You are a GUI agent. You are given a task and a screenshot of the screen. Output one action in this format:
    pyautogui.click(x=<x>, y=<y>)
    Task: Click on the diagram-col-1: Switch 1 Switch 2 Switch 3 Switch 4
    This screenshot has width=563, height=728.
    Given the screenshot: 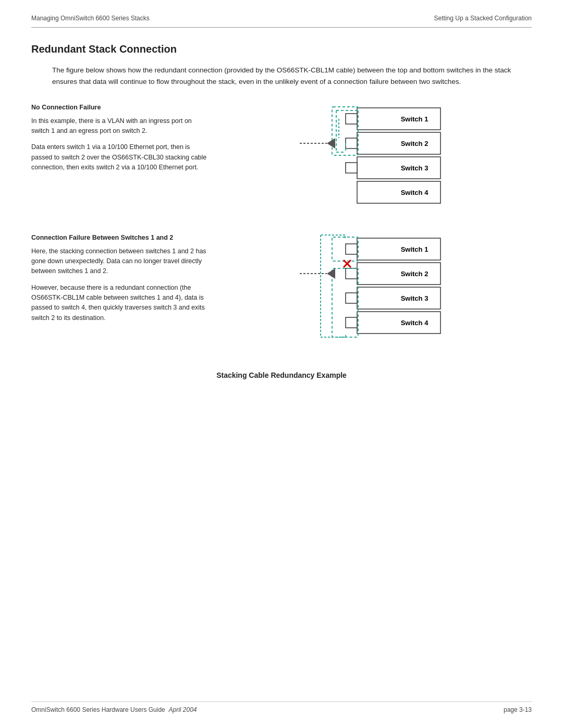 What is the action you would take?
    pyautogui.click(x=378, y=157)
    